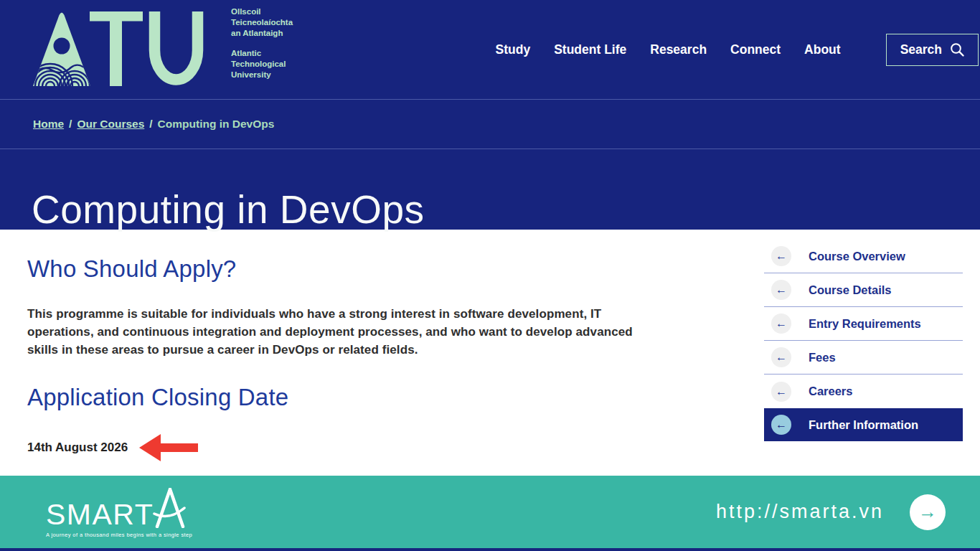  I want to click on breadcrumb-our-courses-link: Our Courses, so click(110, 124).